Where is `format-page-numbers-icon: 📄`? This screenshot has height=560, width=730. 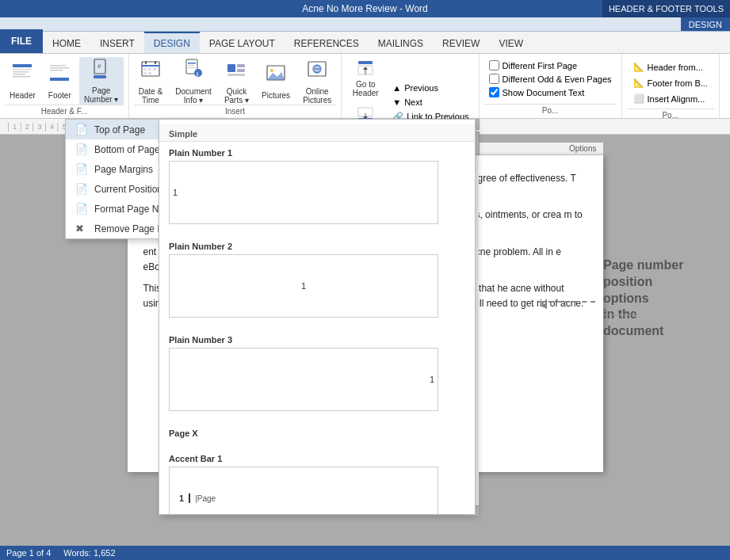 format-page-numbers-icon: 📄 is located at coordinates (82, 209).